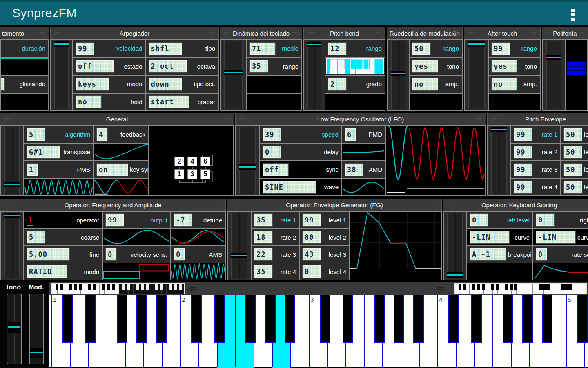 The width and height of the screenshot is (588, 368). I want to click on key-As1, so click(161, 319).